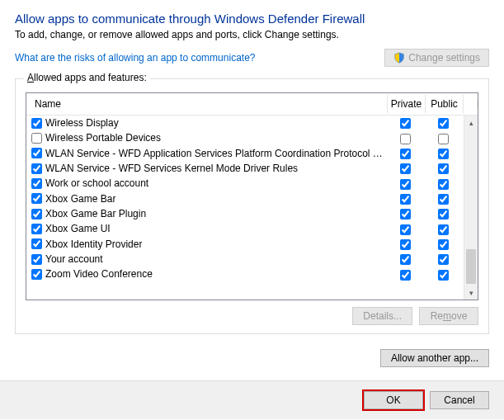  What do you see at coordinates (245, 183) in the screenshot?
I see `table-row: Work or school account` at bounding box center [245, 183].